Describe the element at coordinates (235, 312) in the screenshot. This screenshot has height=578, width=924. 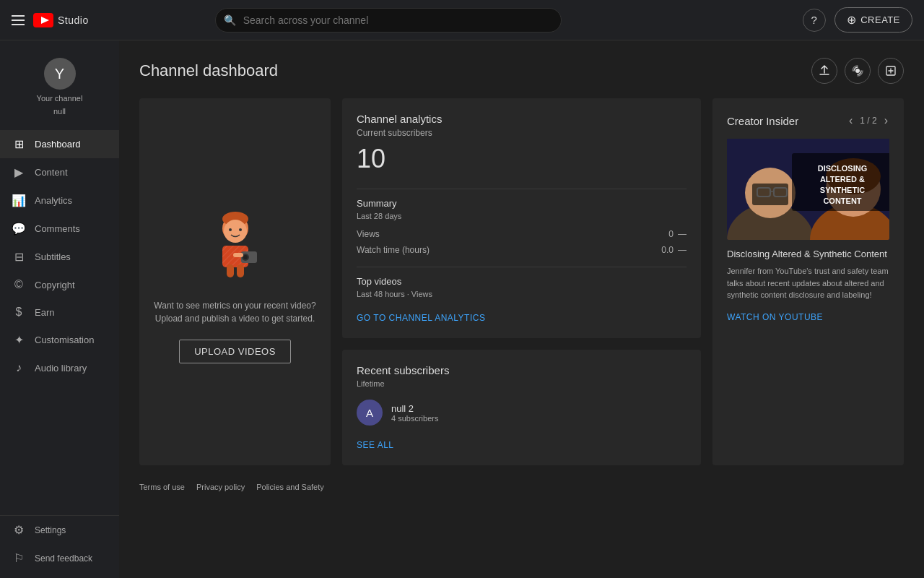
I see `upload-description: Want to see metrics on your recent video…` at that location.